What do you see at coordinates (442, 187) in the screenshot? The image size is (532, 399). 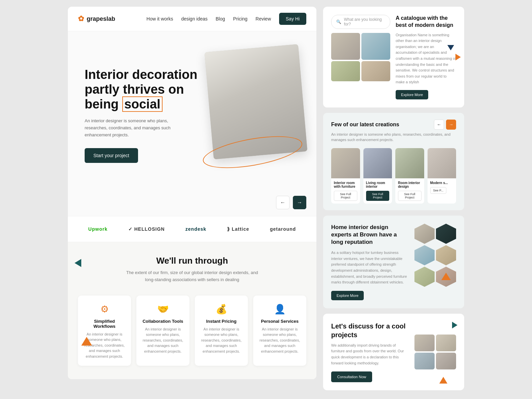 I see `creation-info-4: Modern s... See P...` at bounding box center [442, 187].